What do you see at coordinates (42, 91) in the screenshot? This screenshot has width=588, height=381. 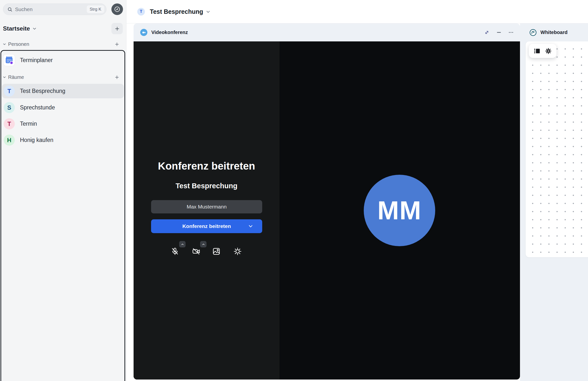 I see `room-label: Test Besprechung` at bounding box center [42, 91].